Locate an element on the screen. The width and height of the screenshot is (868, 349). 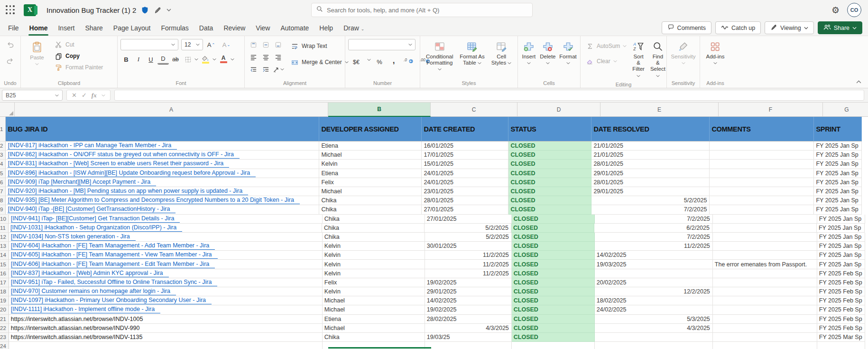
tab-insert: Insert is located at coordinates (66, 28).